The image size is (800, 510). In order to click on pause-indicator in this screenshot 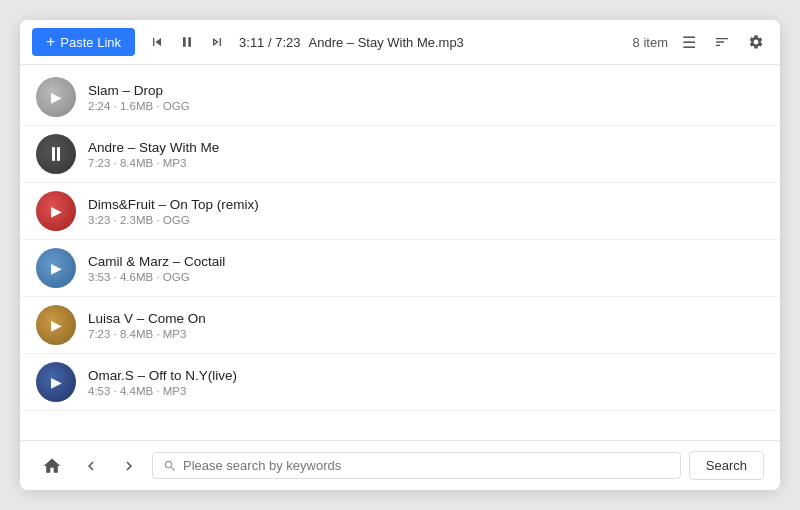, I will do `click(56, 154)`.